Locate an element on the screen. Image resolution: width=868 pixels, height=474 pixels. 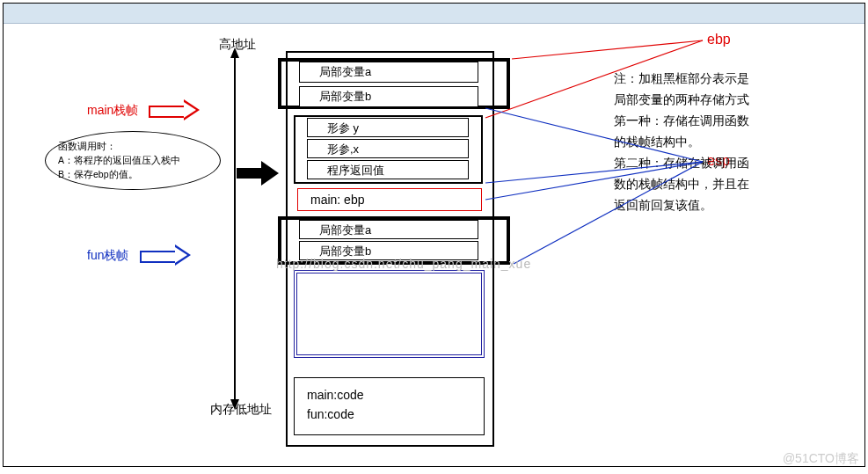
arrow-main-frame is located at coordinates (175, 110).